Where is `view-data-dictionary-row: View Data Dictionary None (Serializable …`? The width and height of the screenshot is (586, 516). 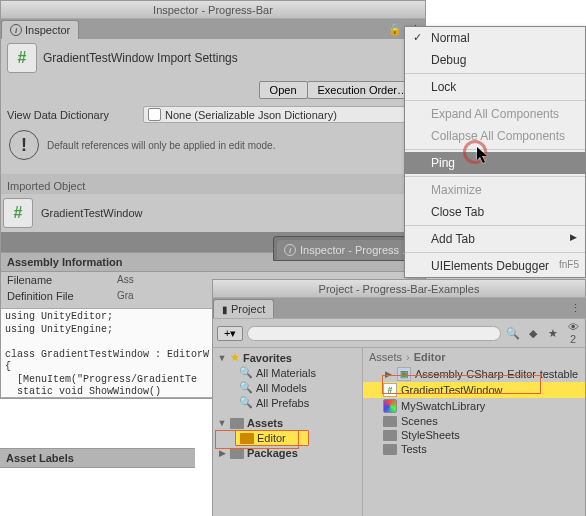 view-data-dictionary-row: View Data Dictionary None (Serializable … is located at coordinates (213, 114).